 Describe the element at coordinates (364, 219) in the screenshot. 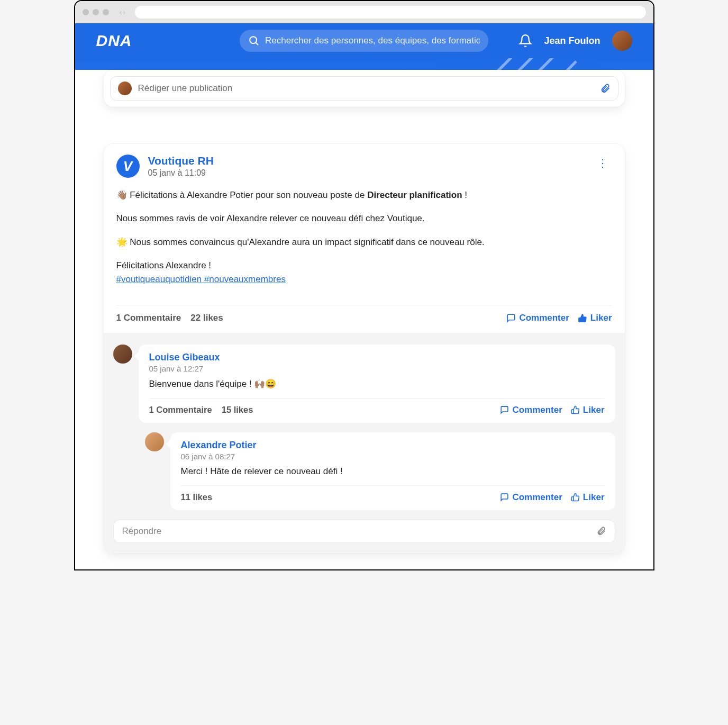

I see `post-line-2: Nous sommes ravis de voir Alexandre rele…` at that location.